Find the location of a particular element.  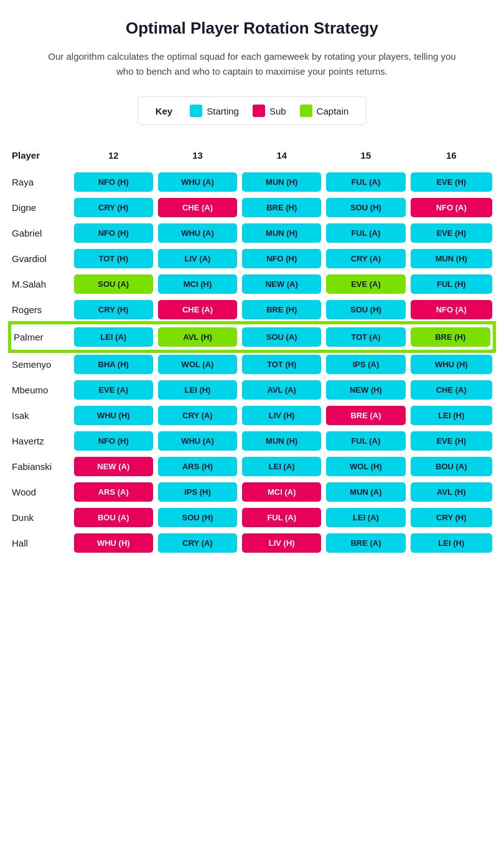

table-row: WoodARS (A)IPS (H)MCI (A)MUN (A)AVL (H) is located at coordinates (252, 492).